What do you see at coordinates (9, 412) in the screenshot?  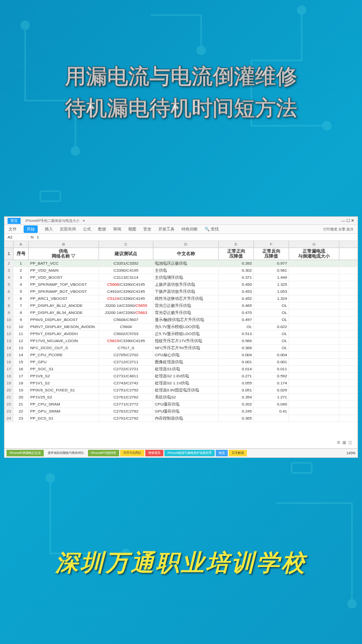 I see `row-number: 23` at bounding box center [9, 412].